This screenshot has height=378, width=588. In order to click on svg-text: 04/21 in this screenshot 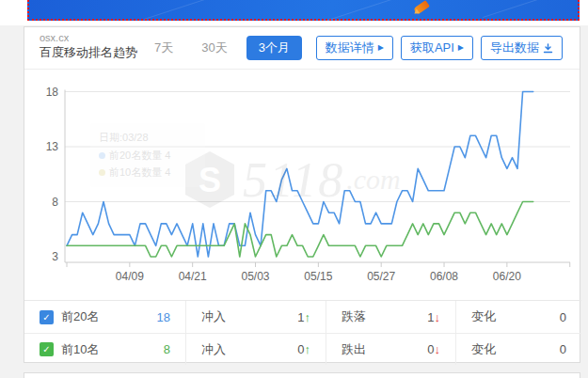, I will do `click(193, 276)`.